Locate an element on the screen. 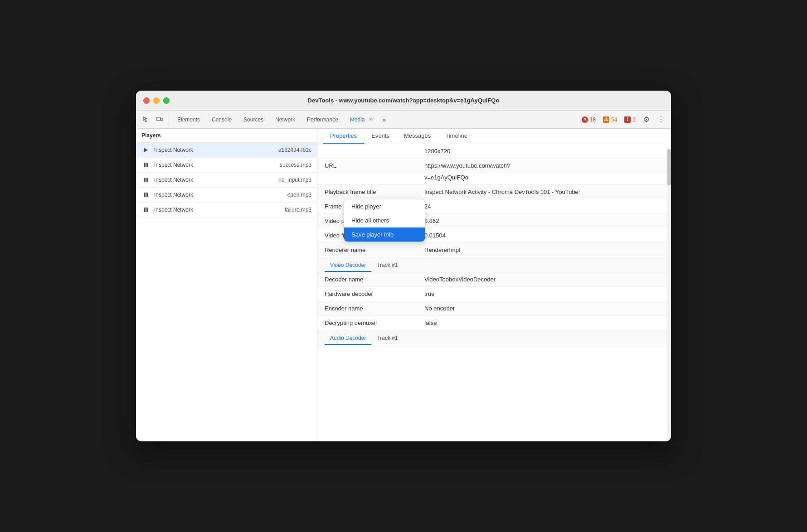 This screenshot has height=532, width=807. select-element-icon is located at coordinates (146, 120).